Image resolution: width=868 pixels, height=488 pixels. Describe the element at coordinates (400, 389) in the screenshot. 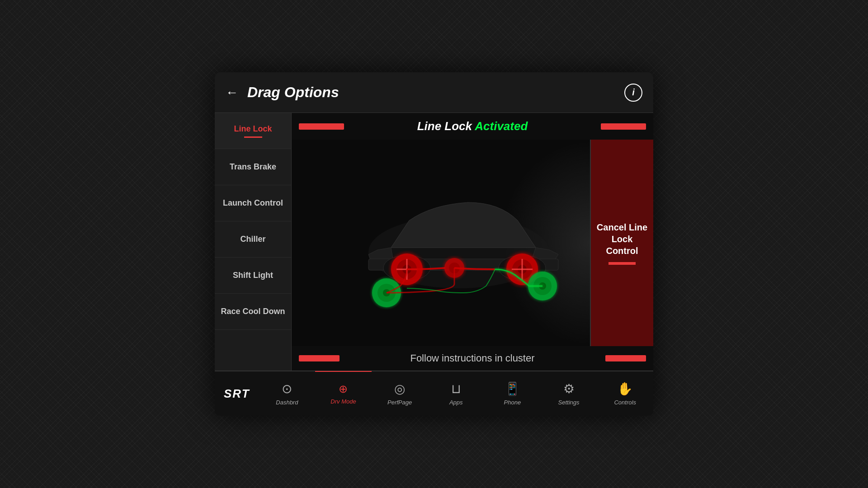

I see `perf-page-icon: ◎` at that location.